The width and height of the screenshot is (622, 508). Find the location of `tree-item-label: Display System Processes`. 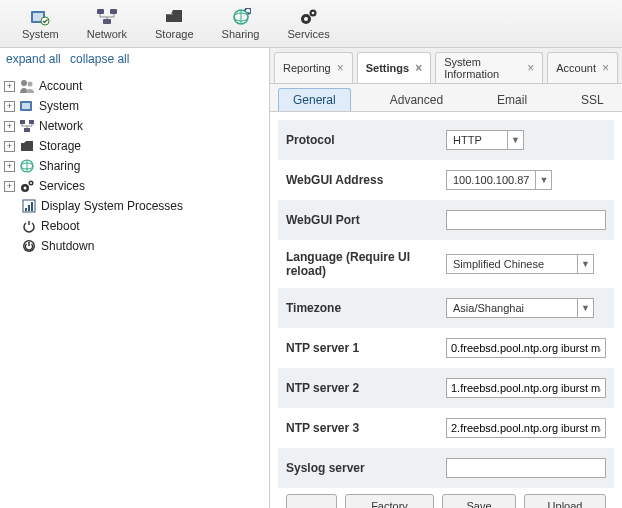

tree-item-label: Display System Processes is located at coordinates (112, 206).